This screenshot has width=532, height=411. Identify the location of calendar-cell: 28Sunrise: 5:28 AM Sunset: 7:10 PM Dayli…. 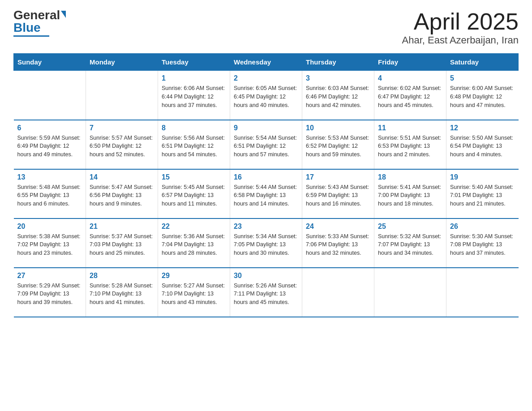
(122, 292).